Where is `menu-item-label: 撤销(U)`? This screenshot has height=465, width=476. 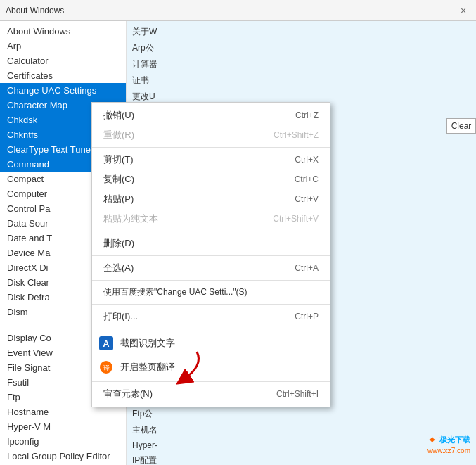
menu-item-label: 撤销(U) is located at coordinates (186, 115).